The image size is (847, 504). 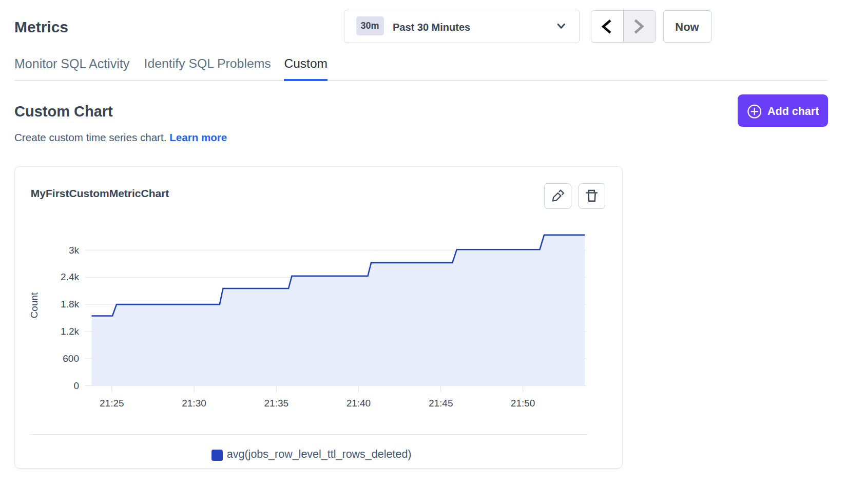 What do you see at coordinates (277, 403) in the screenshot?
I see `svg-text: 21:35` at bounding box center [277, 403].